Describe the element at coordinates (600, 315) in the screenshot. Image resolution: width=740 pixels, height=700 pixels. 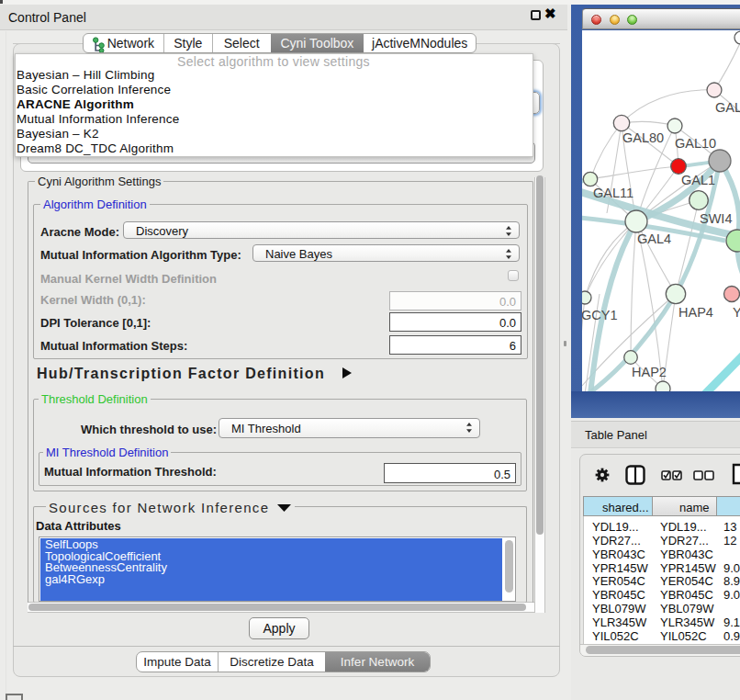
I see `svg-text: GCY1` at that location.